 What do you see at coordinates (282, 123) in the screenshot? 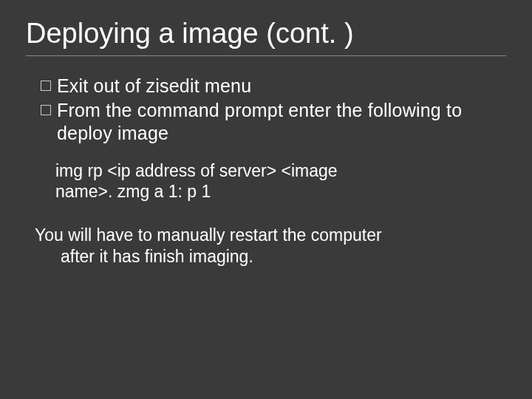
I see `bullet-text: From the command prompt enter the follow…` at bounding box center [282, 123].